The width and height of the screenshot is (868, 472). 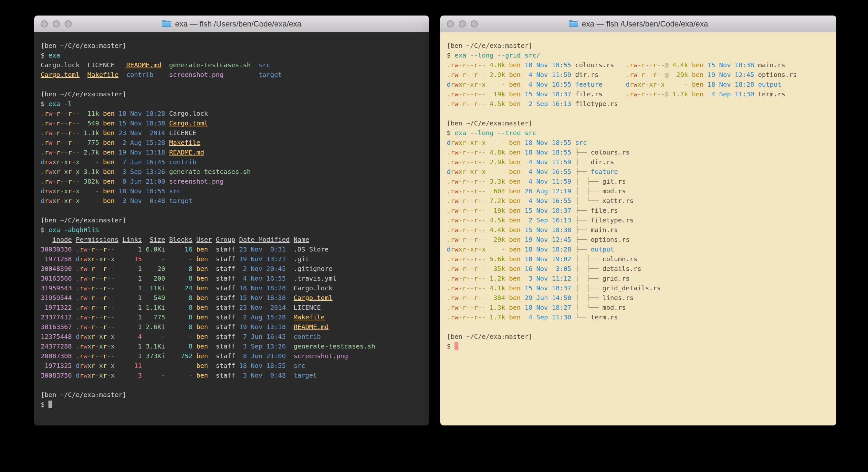 I want to click on terminal-text-segment: 19 Nov 12:45, so click(x=729, y=75).